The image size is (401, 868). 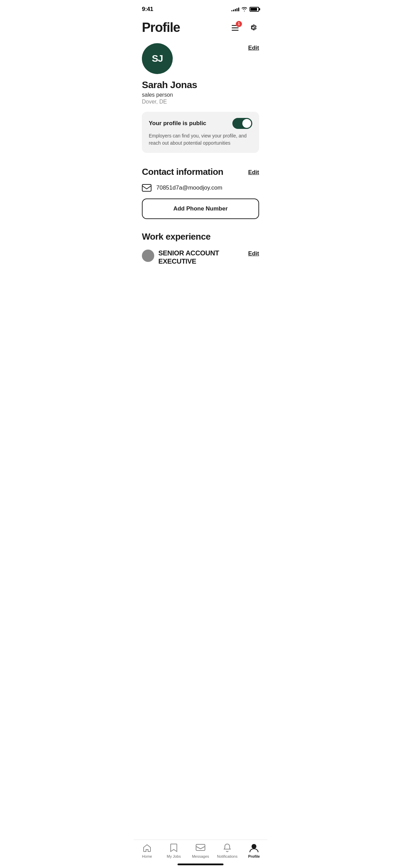 What do you see at coordinates (148, 256) in the screenshot?
I see `job-company-avatar` at bounding box center [148, 256].